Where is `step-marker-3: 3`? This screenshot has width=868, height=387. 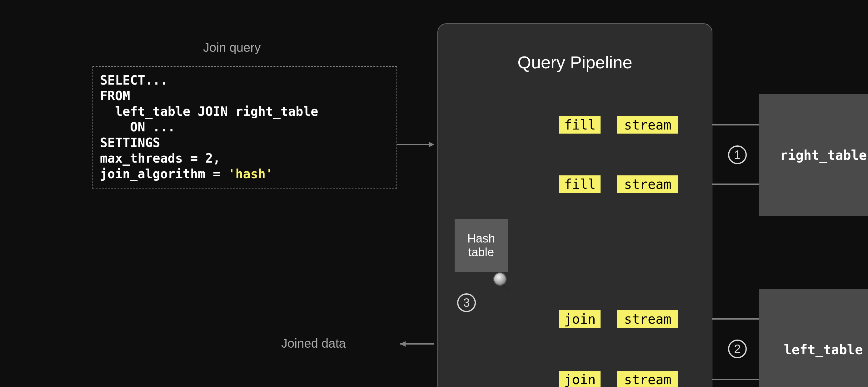 step-marker-3: 3 is located at coordinates (466, 303).